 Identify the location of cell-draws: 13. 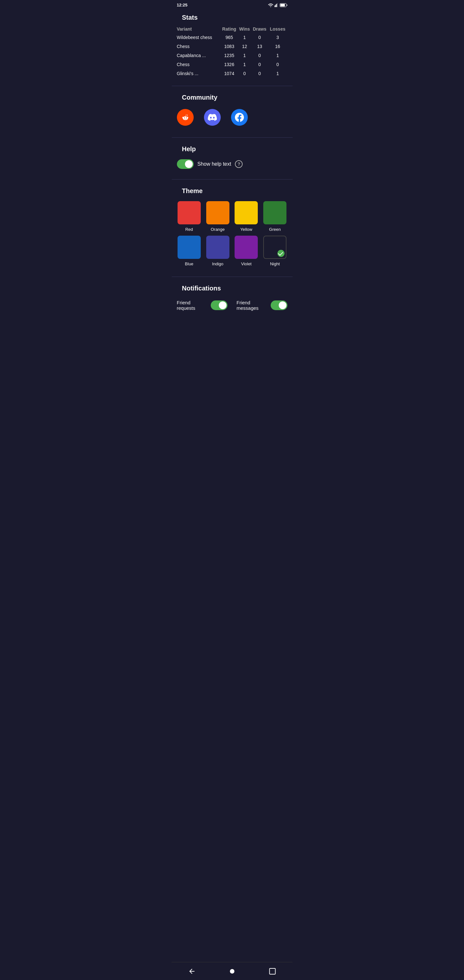
(260, 46).